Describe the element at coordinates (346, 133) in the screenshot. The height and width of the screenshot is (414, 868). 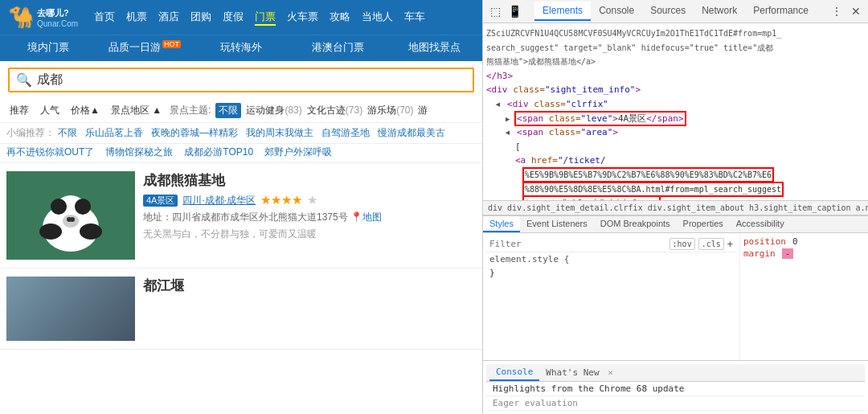
I see `reco-4: 自驾游圣地` at that location.